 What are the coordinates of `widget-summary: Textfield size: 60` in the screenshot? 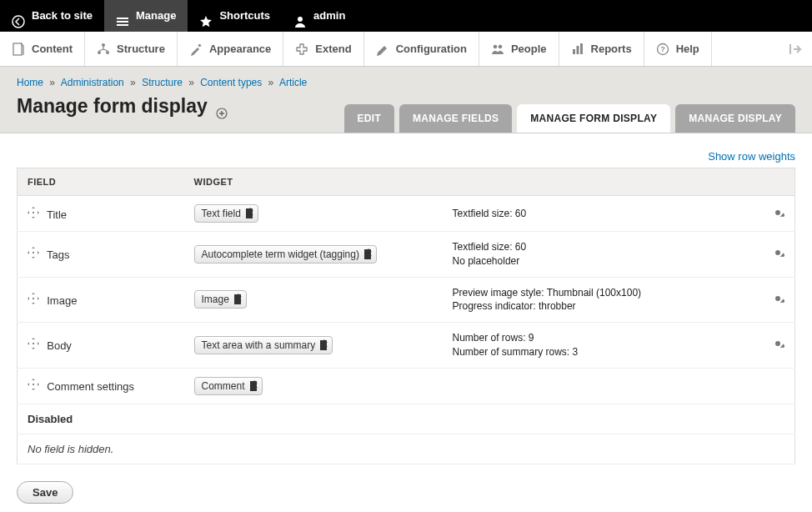 It's located at (602, 213).